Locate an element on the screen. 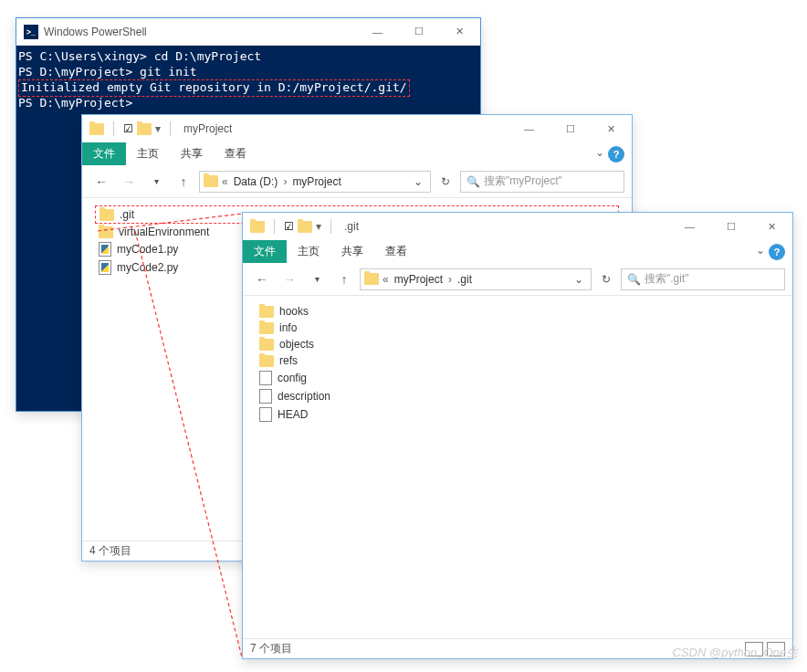 The height and width of the screenshot is (672, 807). list-item-folder: objects is located at coordinates (518, 344).